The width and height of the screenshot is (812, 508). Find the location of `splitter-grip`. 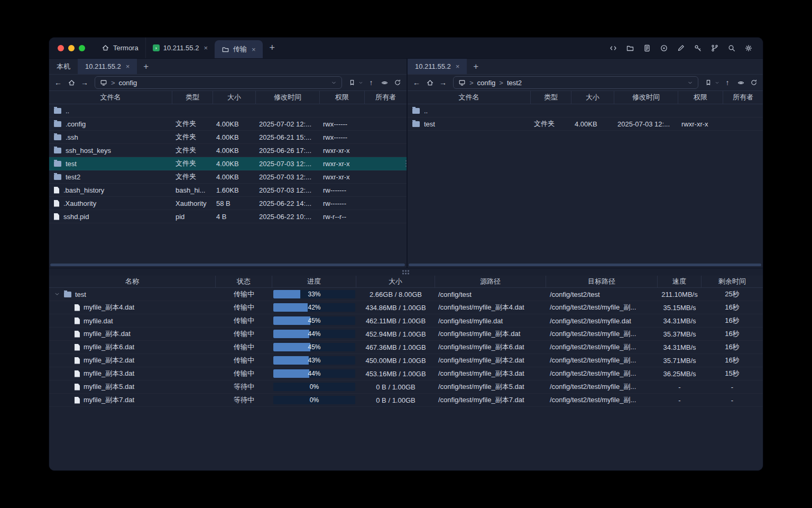

splitter-grip is located at coordinates (406, 272).